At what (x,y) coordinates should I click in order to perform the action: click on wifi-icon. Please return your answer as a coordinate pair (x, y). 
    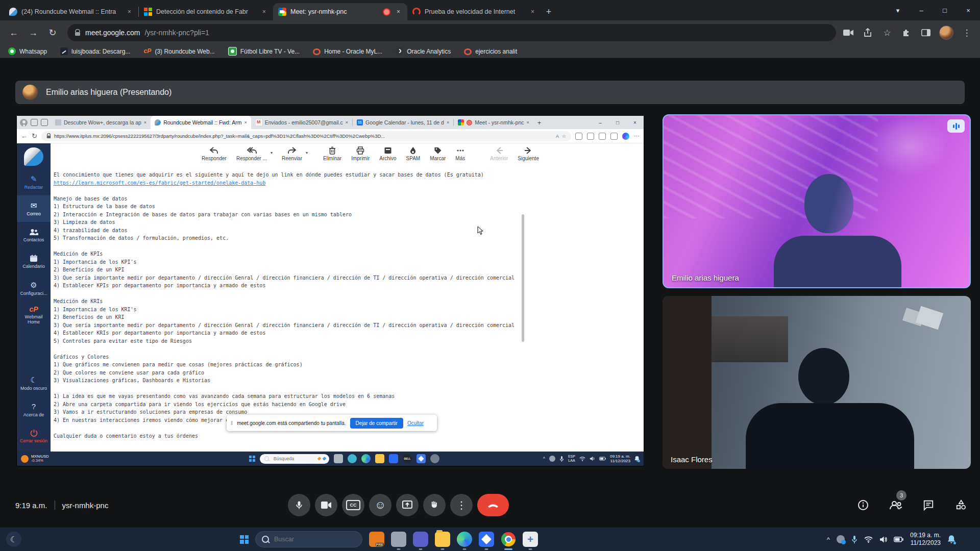
    Looking at the image, I should click on (869, 540).